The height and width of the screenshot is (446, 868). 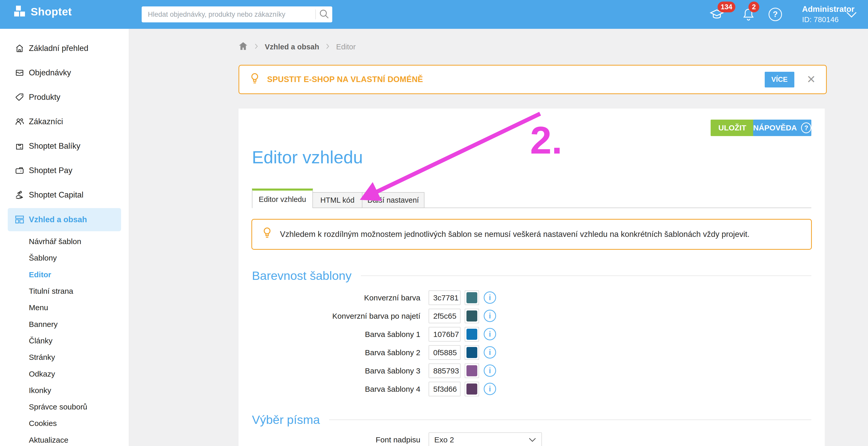 What do you see at coordinates (732, 128) in the screenshot?
I see `save-button: ULOŽIT` at bounding box center [732, 128].